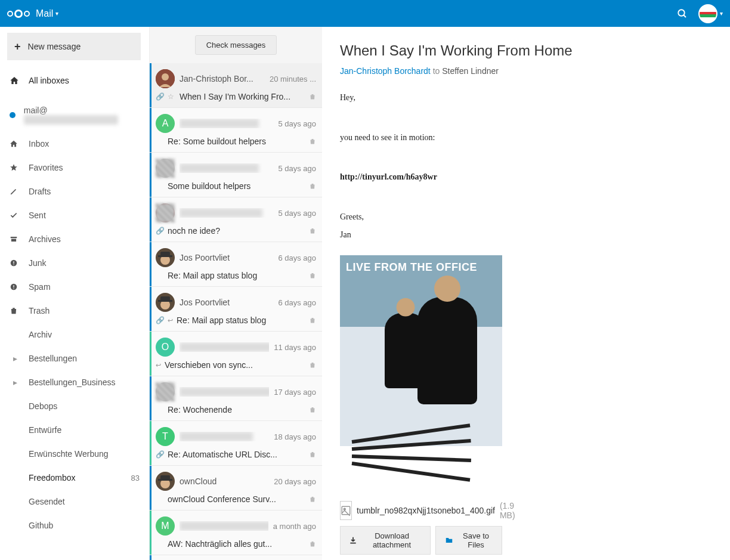  Describe the element at coordinates (75, 454) in the screenshot. I see `folder-custom: Erwünschte Werbung` at that location.